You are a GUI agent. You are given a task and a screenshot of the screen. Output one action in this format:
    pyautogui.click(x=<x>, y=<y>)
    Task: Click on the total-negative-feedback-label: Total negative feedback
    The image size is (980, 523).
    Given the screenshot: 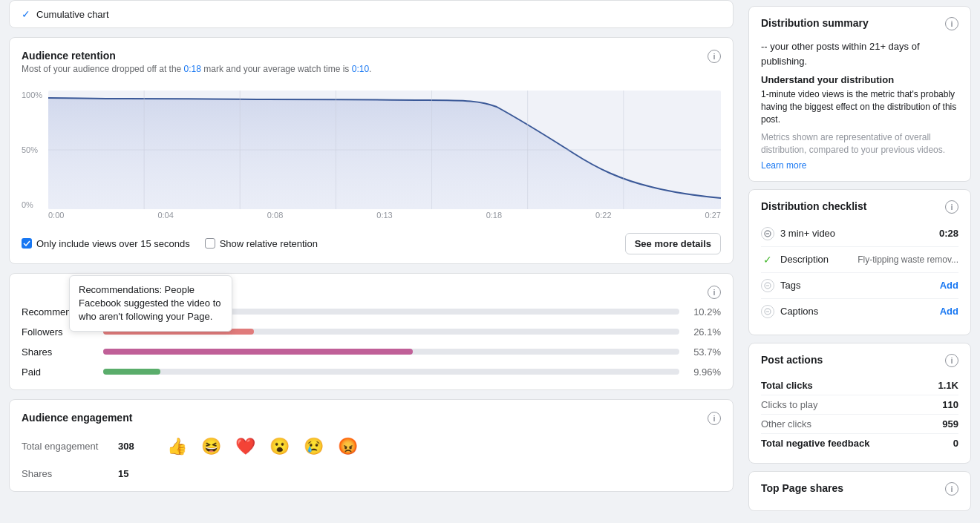 What is the action you would take?
    pyautogui.click(x=857, y=444)
    